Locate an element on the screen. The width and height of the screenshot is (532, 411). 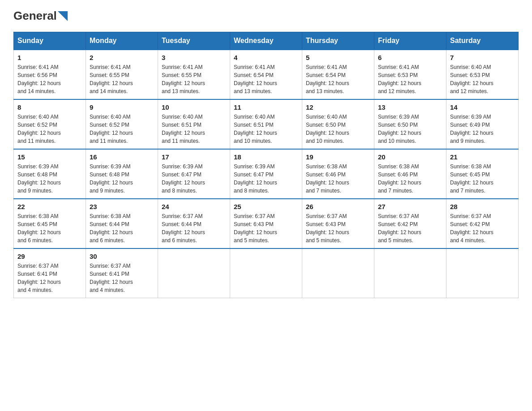
column-header-tuesday: Tuesday is located at coordinates (194, 41).